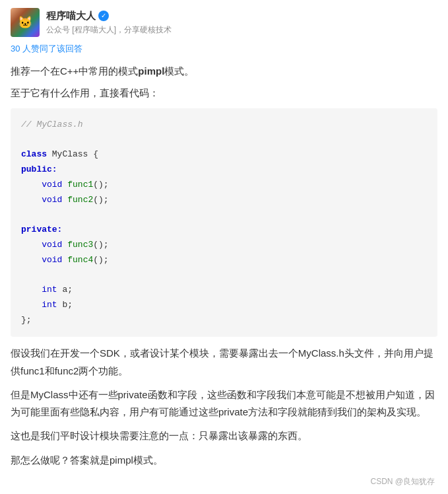 Image resolution: width=448 pixels, height=494 pixels. Describe the element at coordinates (25, 22) in the screenshot. I see `avatar: 🐱` at that location.